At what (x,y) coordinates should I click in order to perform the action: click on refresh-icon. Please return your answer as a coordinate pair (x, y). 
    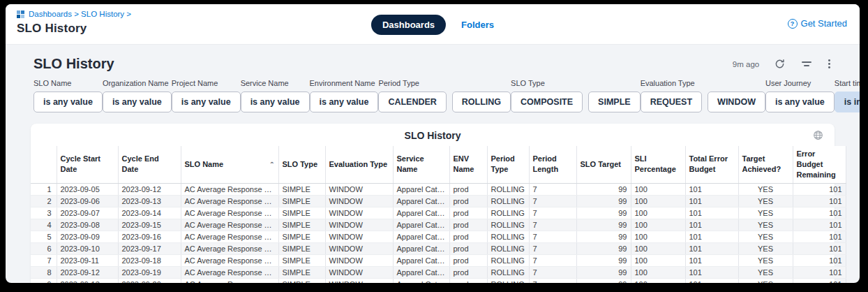
    Looking at the image, I should click on (780, 64).